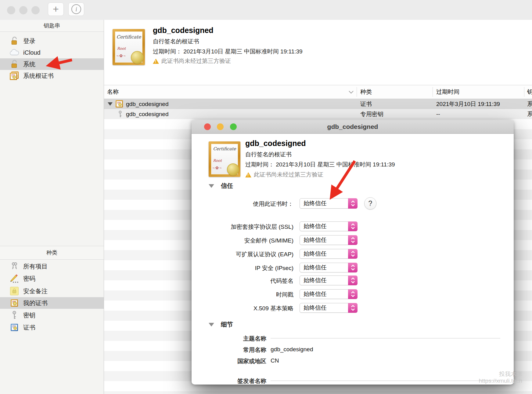 The image size is (532, 394). I want to click on detail-label-country: 国家或地区, so click(235, 361).